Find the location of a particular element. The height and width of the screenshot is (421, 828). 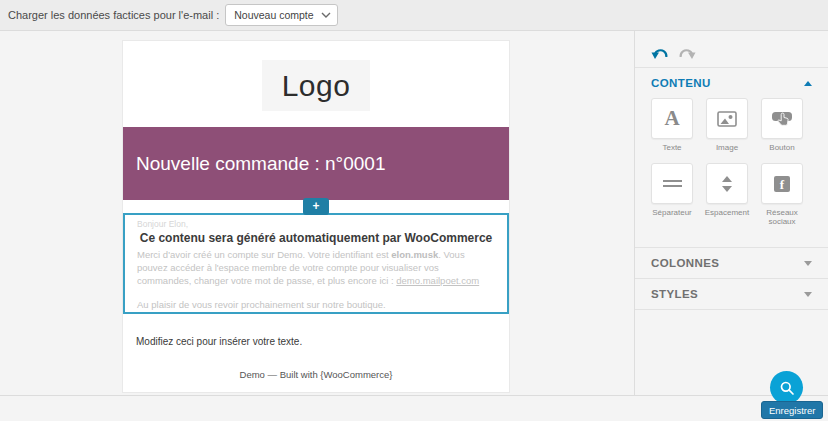

magnifier-icon is located at coordinates (787, 388).